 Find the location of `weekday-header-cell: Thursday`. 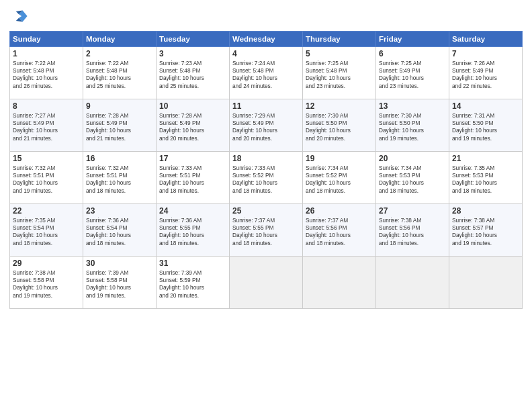

weekday-header-cell: Thursday is located at coordinates (340, 39).